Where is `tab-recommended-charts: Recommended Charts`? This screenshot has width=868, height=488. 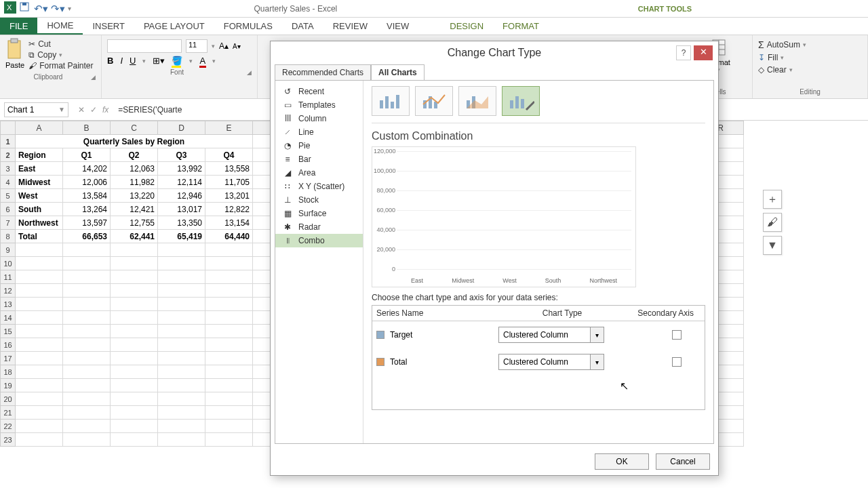
tab-recommended-charts: Recommended Charts is located at coordinates (323, 72).